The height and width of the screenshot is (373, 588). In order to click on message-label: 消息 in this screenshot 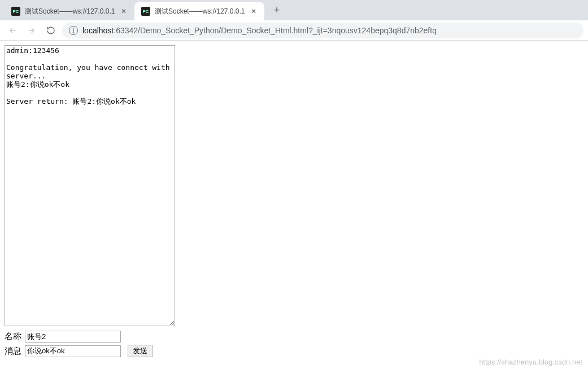, I will do `click(14, 351)`.